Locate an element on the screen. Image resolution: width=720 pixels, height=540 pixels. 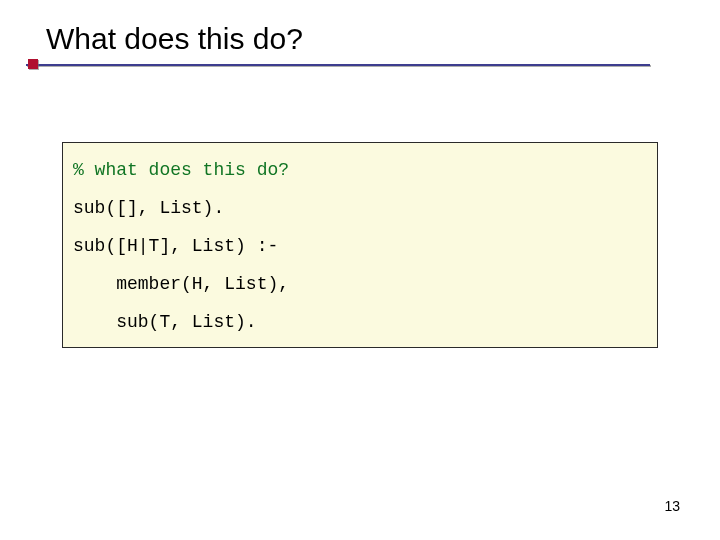
code-line-3: member(H, List), is located at coordinates (360, 284).